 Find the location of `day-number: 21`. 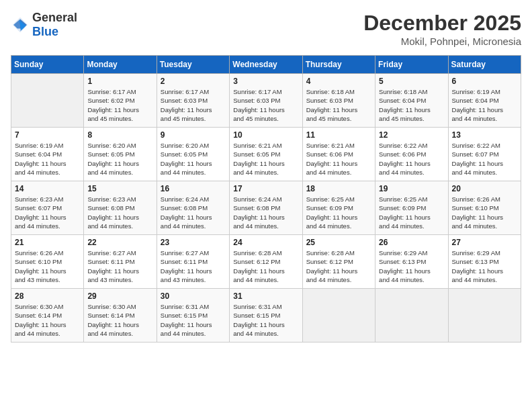

day-number: 21 is located at coordinates (47, 242).